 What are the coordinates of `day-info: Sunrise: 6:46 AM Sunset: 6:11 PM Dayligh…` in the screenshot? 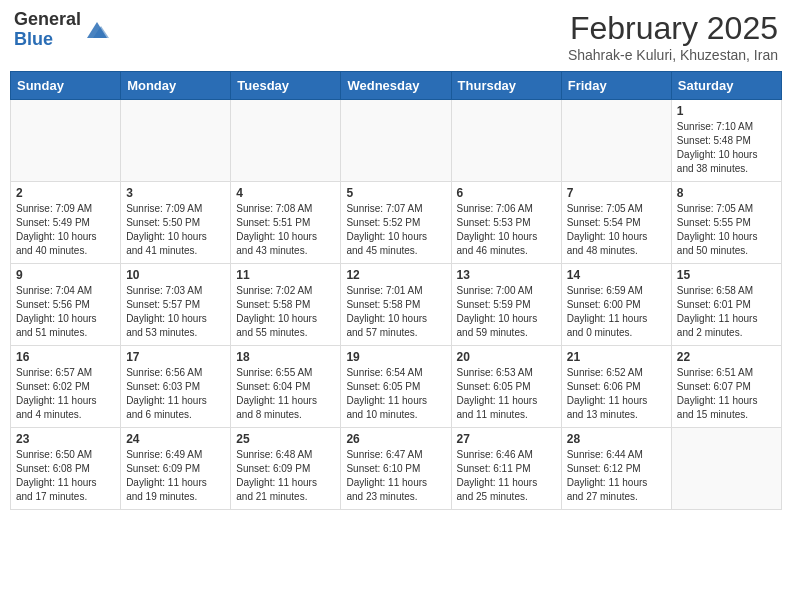 It's located at (506, 476).